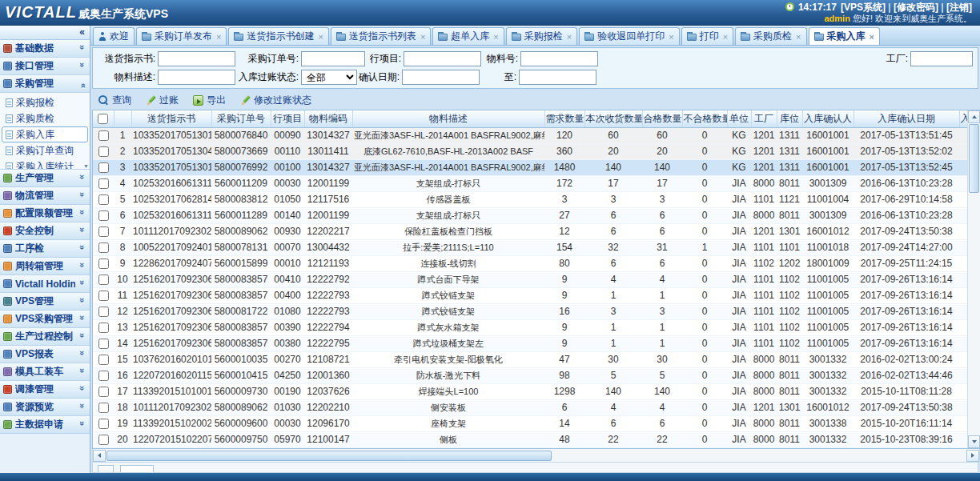  What do you see at coordinates (613, 118) in the screenshot?
I see `column-header-6: 本次收货数量` at bounding box center [613, 118].